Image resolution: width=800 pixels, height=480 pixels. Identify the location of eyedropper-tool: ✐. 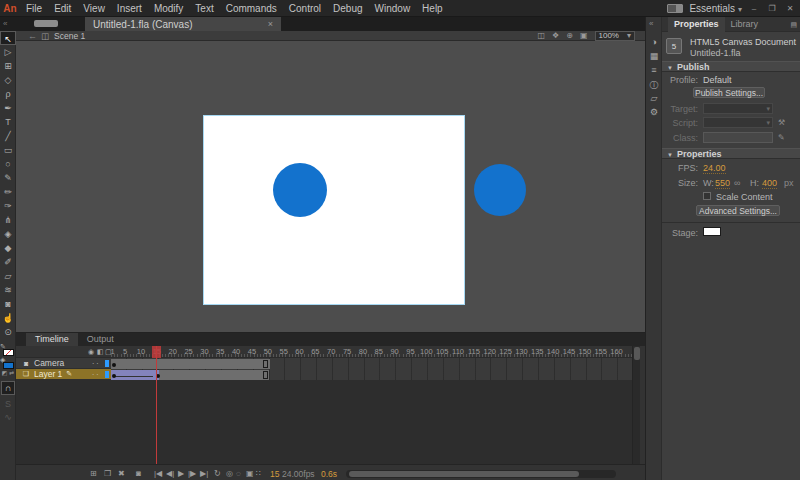
(8, 262).